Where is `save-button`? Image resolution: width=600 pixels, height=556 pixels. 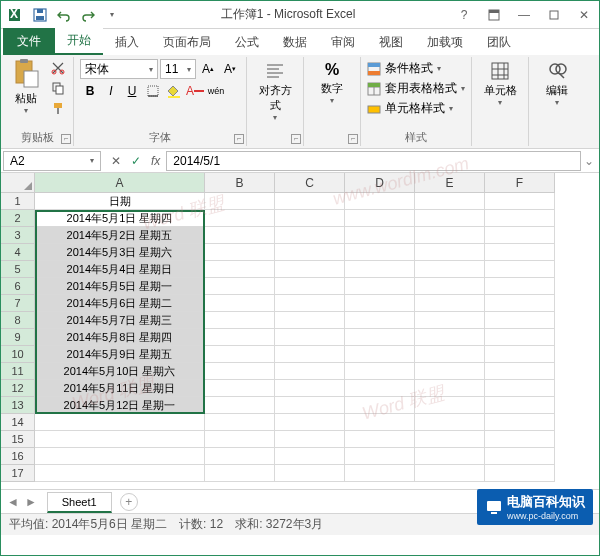 save-button is located at coordinates (40, 15).